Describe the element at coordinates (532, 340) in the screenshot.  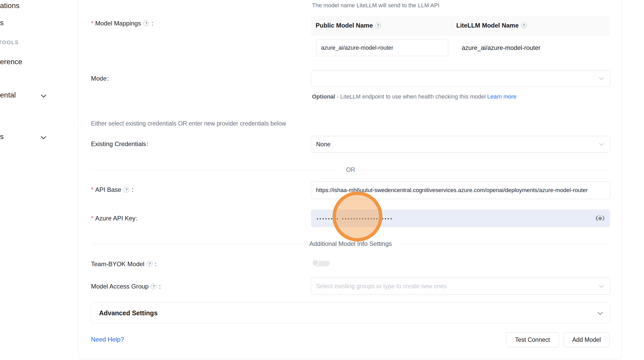
I see `test-connect-button: Test Connect` at that location.